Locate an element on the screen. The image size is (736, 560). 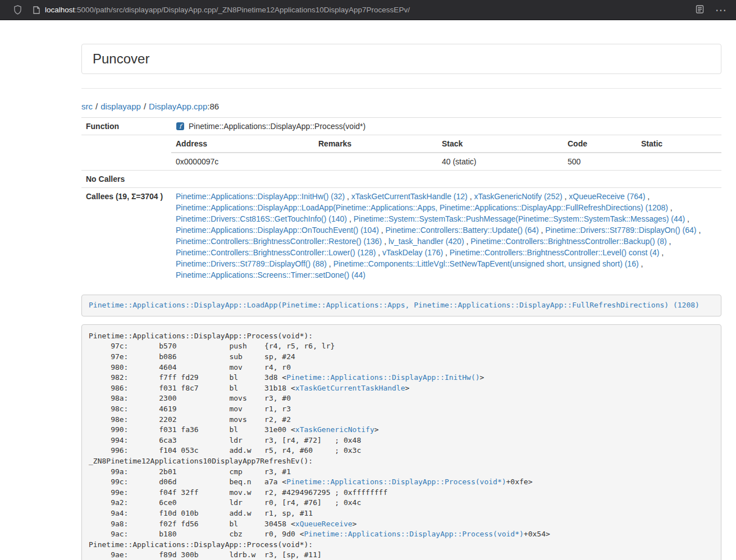
asm-symbol-link: xTaskGetCurrentTaskHandle is located at coordinates (350, 388).